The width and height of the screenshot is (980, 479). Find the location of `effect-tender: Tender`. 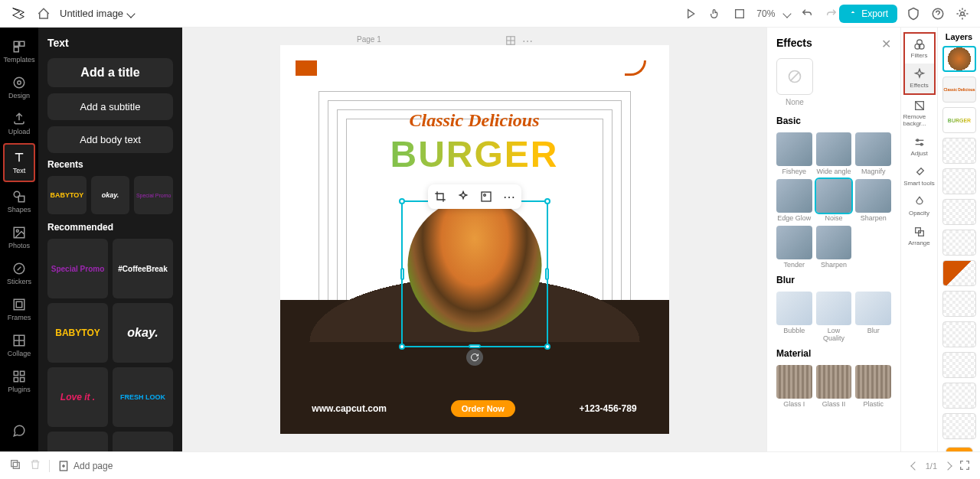

effect-tender: Tender is located at coordinates (795, 247).